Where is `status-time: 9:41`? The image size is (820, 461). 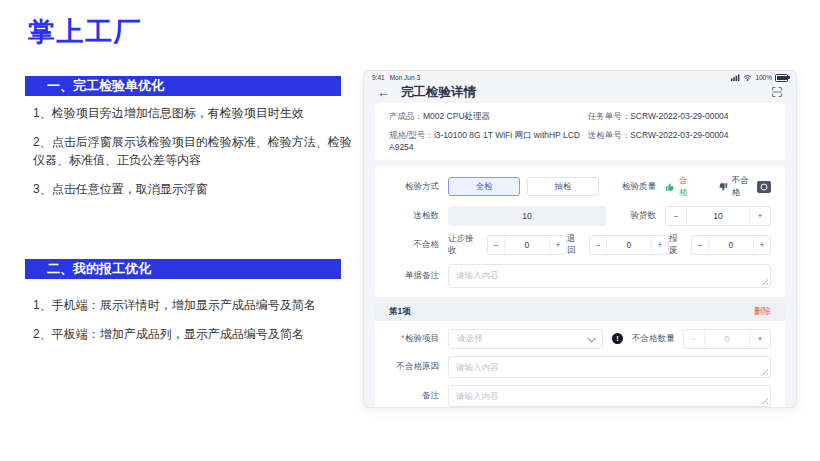
status-time: 9:41 is located at coordinates (378, 78).